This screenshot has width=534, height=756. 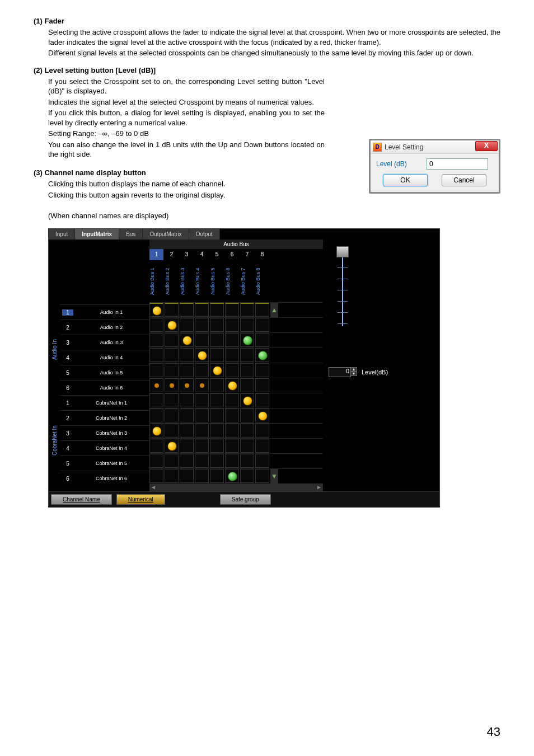 What do you see at coordinates (97, 234) in the screenshot?
I see `tab-inputmatrix: InputMatrix` at bounding box center [97, 234].